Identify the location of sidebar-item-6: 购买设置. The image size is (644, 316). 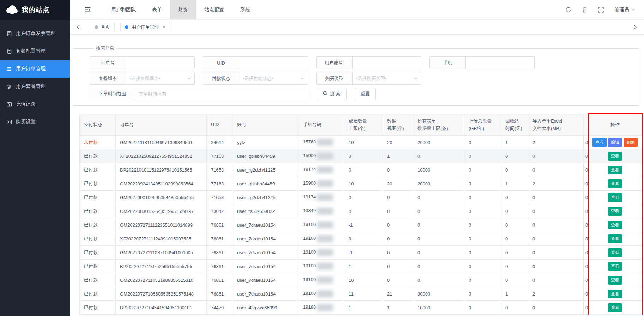
(35, 122).